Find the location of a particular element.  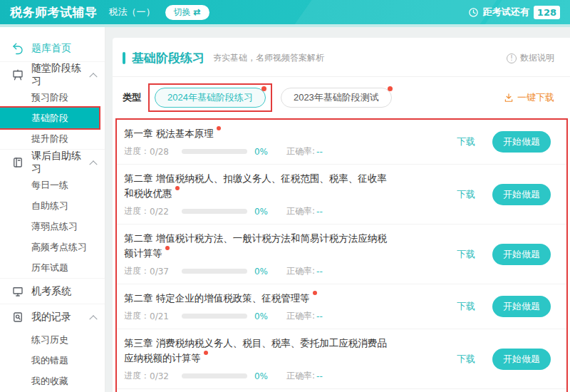

sidebar-item-label: 练习历史 is located at coordinates (50, 340).